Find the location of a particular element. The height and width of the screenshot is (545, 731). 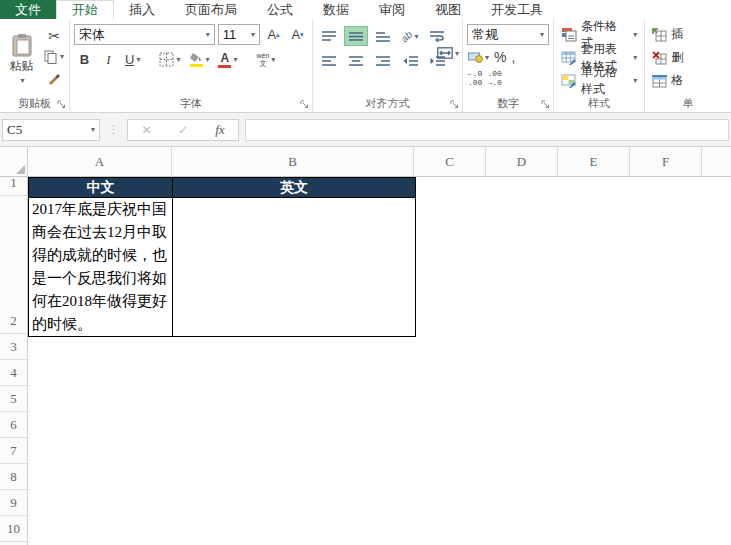

decrease-font-size-button: A▾ is located at coordinates (298, 34).